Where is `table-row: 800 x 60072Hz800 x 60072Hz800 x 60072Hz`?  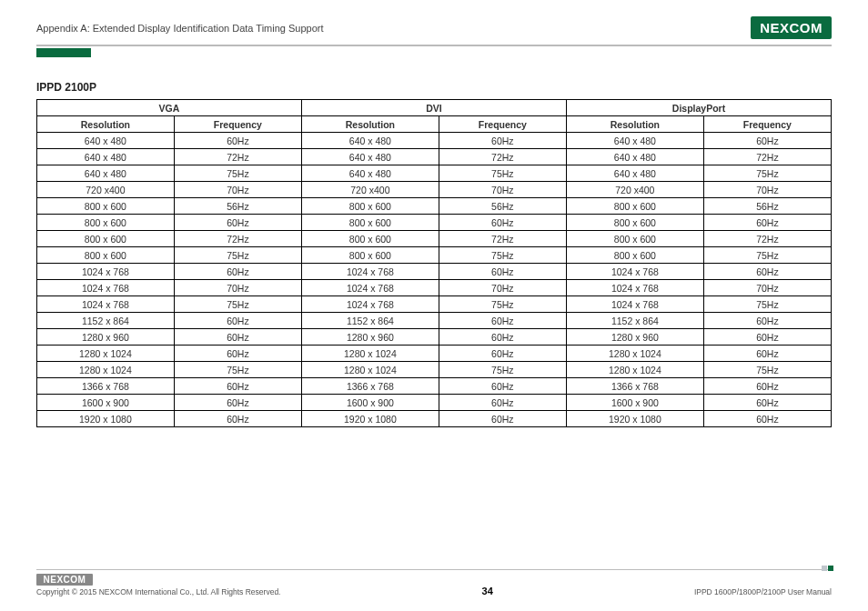
table-row: 800 x 60072Hz800 x 60072Hz800 x 60072Hz is located at coordinates (435, 239).